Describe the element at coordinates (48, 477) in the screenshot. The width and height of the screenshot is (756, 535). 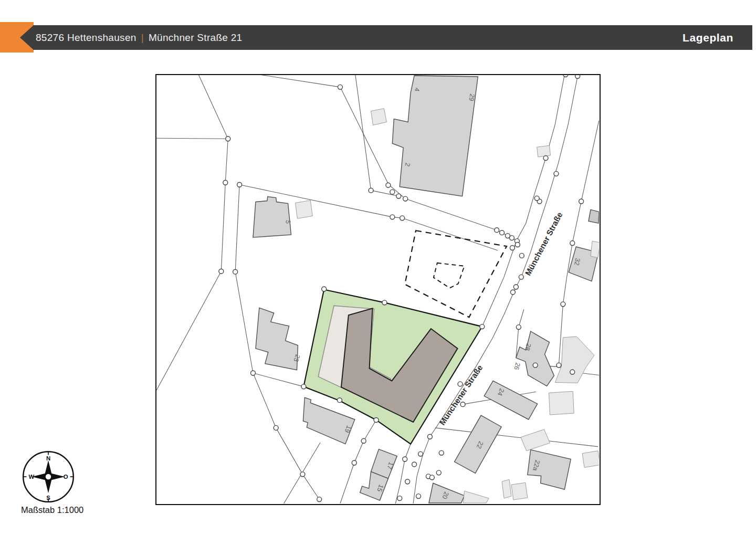
I see `compass-rose: N S W O` at that location.